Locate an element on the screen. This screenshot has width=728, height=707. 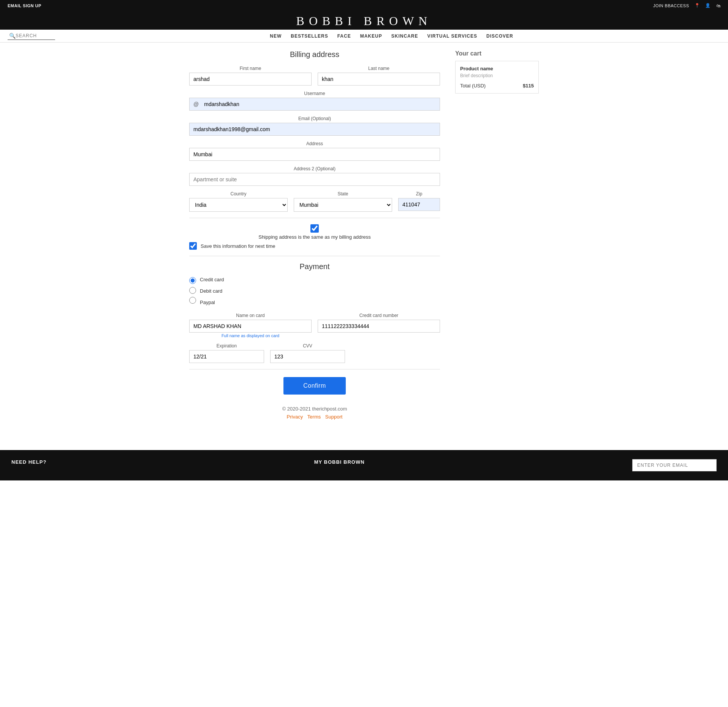
footer-email-col is located at coordinates (674, 465).